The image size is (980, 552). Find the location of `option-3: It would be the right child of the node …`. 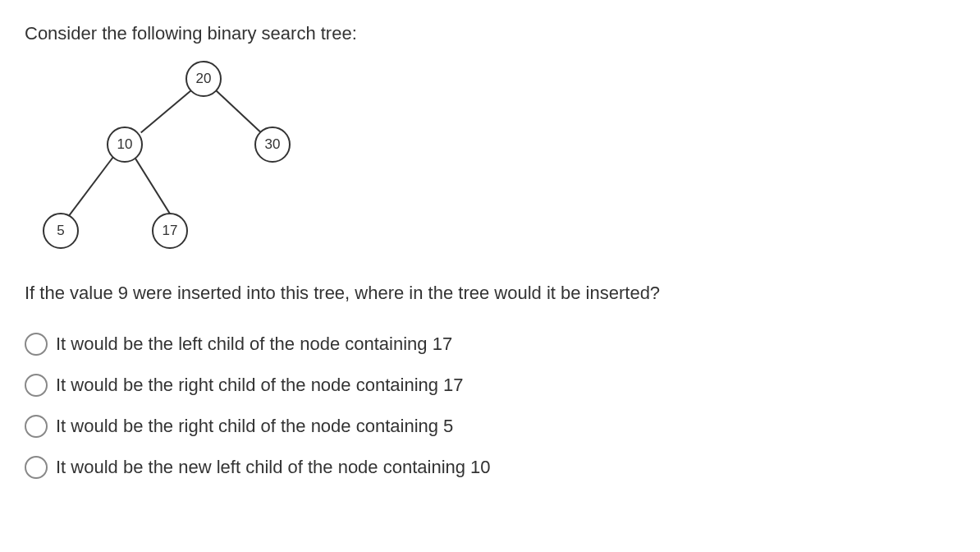

option-3: It would be the right child of the node … is located at coordinates (490, 426).